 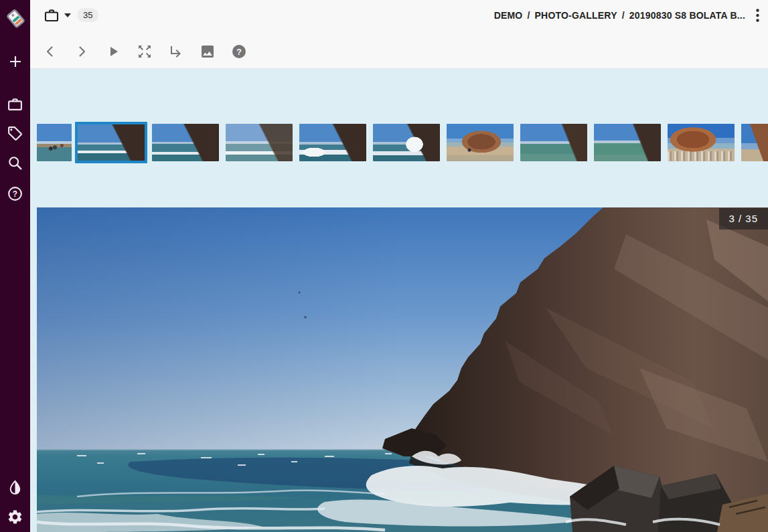 I want to click on help-circle-icon: ?, so click(x=15, y=194).